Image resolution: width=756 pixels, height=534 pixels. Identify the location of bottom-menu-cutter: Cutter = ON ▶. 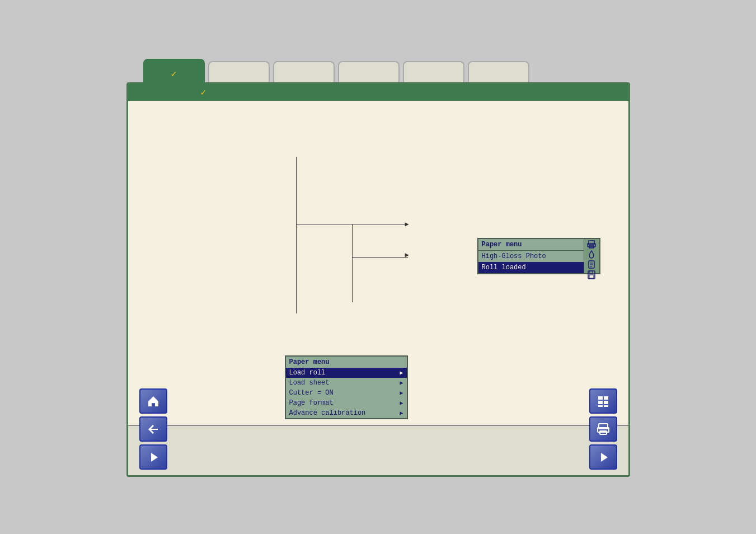
(346, 393).